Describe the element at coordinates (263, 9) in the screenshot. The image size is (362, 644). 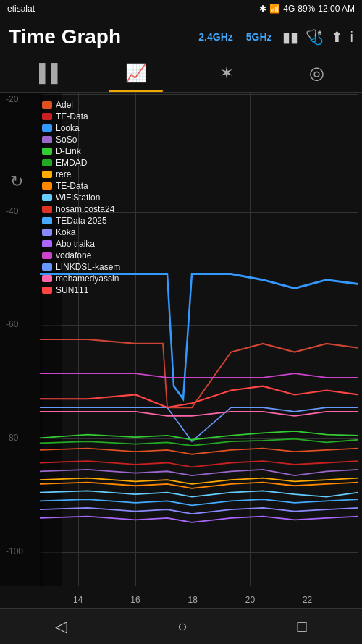
I see `bluetooth-icon: ✱` at that location.